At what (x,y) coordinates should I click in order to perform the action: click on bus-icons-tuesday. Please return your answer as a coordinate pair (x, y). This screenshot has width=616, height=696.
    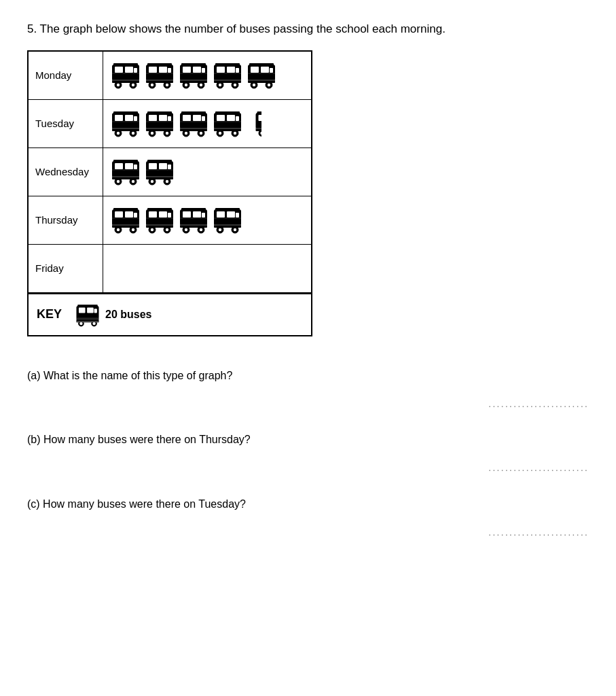
    Looking at the image, I should click on (207, 124).